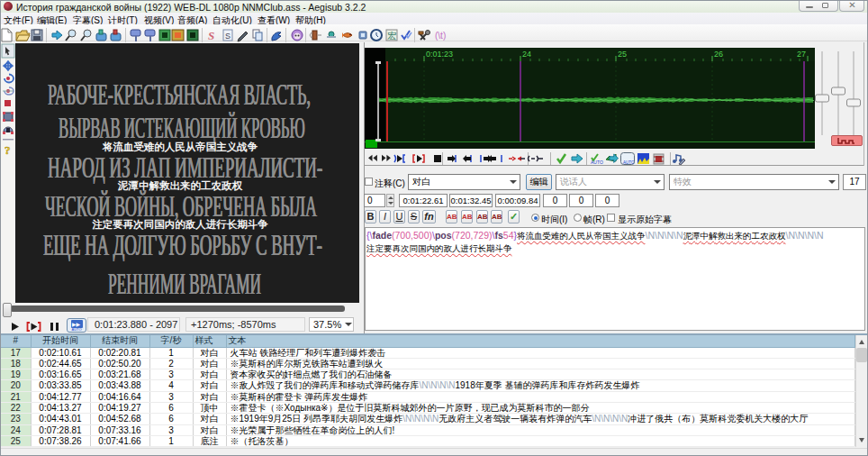 The width and height of the screenshot is (868, 456). Describe the element at coordinates (440, 36) in the screenshot. I see `svg-text: (\t)` at that location.